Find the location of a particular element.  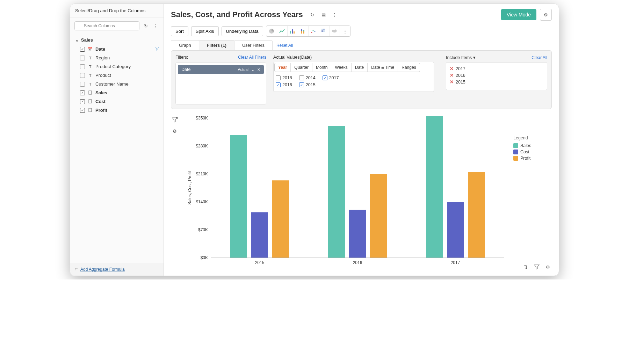

refresh-icon: ↻ is located at coordinates (146, 26).